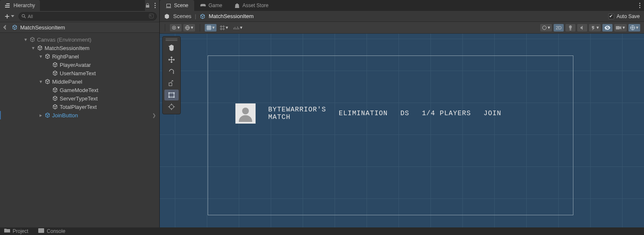 Image resolution: width=644 pixels, height=235 pixels. Describe the element at coordinates (182, 16) in the screenshot. I see `breadcrumb-root: Scenes` at that location.